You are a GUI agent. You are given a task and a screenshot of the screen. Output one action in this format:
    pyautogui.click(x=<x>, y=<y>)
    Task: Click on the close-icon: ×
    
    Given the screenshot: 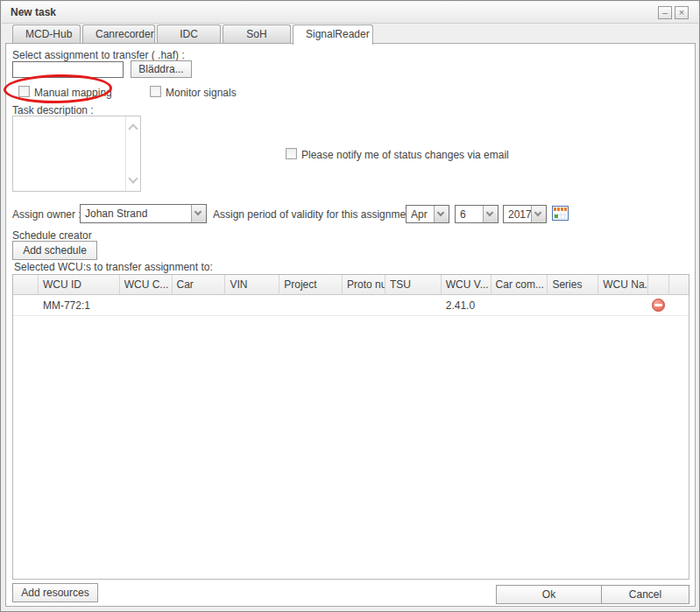 What is the action you would take?
    pyautogui.click(x=682, y=12)
    